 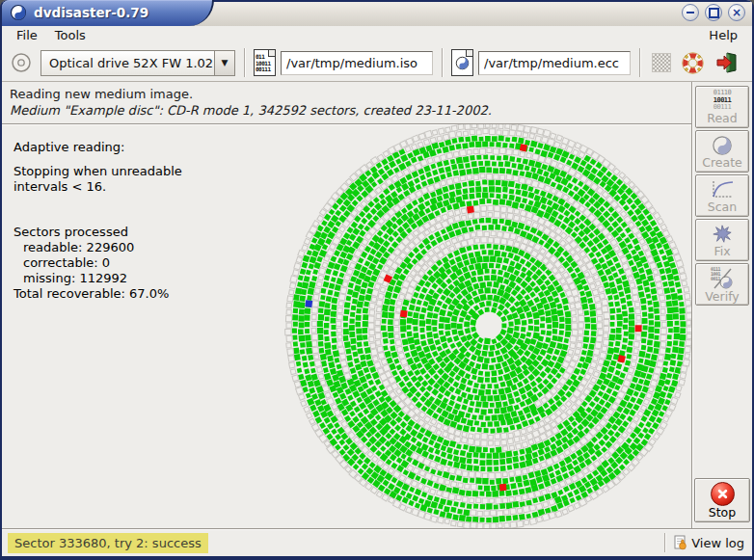 What do you see at coordinates (108, 544) in the screenshot?
I see `status-message: Sector 333680, try 2: success` at bounding box center [108, 544].